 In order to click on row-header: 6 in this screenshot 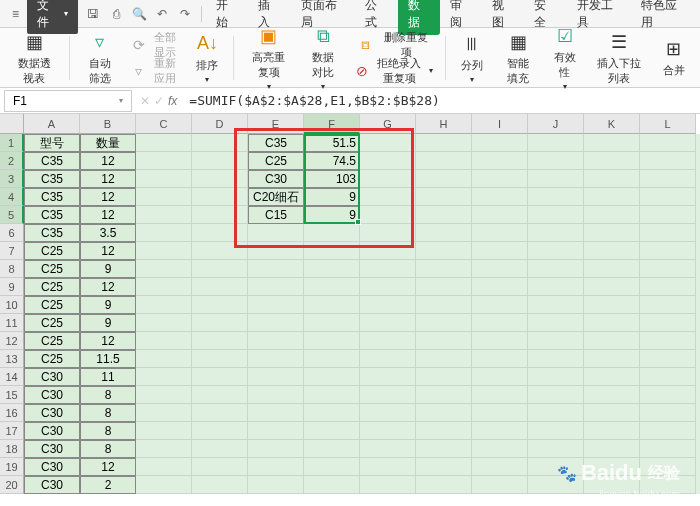, I will do `click(12, 233)`.